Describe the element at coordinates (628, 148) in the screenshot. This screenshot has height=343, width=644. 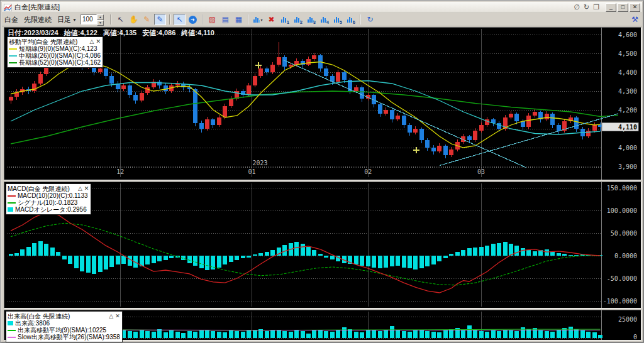
I see `svg-text: 4,000` at that location.